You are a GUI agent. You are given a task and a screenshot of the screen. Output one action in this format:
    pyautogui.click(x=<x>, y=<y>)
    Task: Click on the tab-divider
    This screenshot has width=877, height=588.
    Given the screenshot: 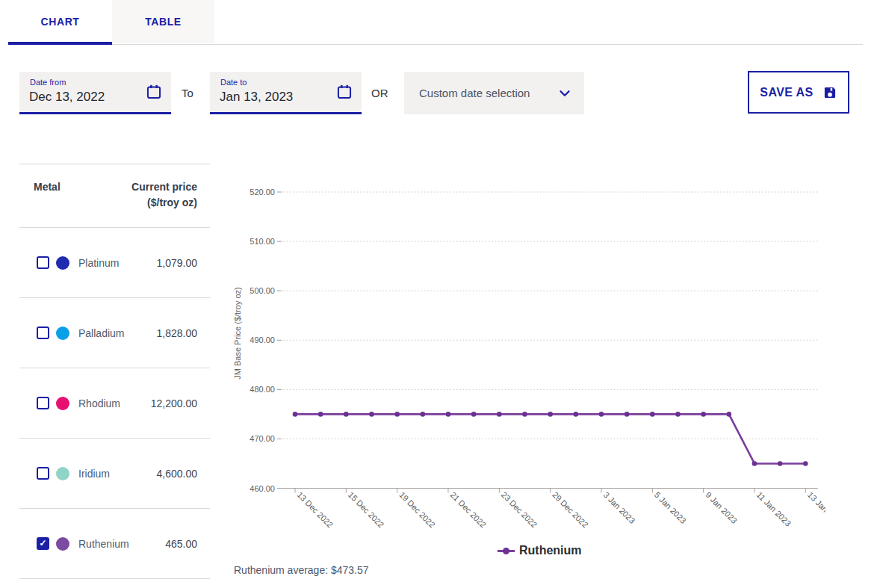 What is the action you would take?
    pyautogui.click(x=487, y=45)
    